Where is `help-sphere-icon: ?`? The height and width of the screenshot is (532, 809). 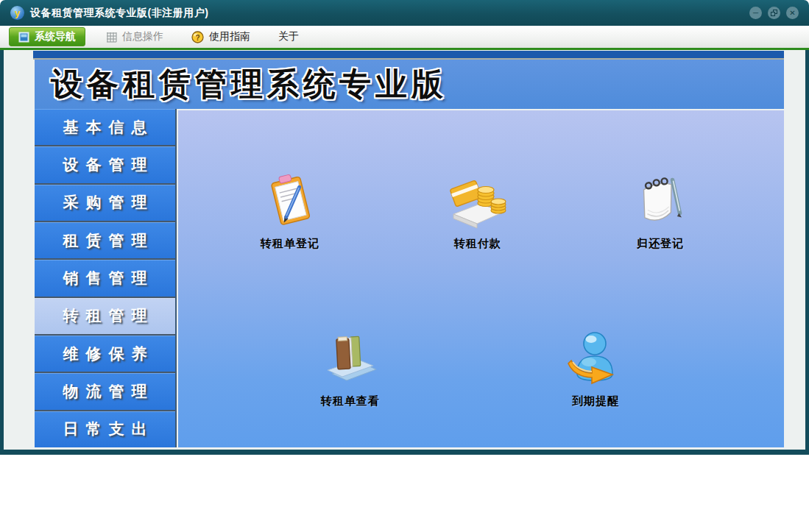
help-sphere-icon: ? is located at coordinates (197, 37).